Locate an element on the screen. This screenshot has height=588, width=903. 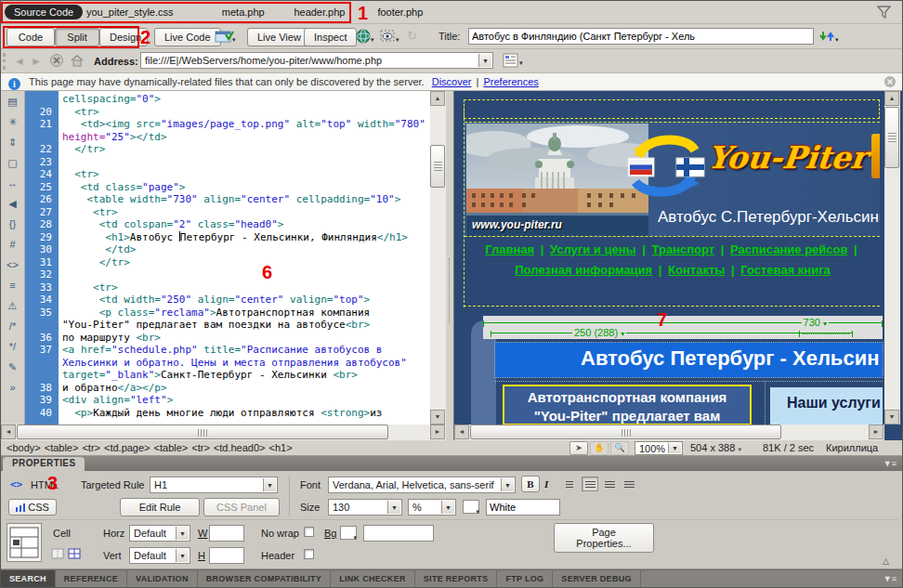
font-combo: Verdana, Arial, Helvetica, sans-serif▼ is located at coordinates (422, 485).